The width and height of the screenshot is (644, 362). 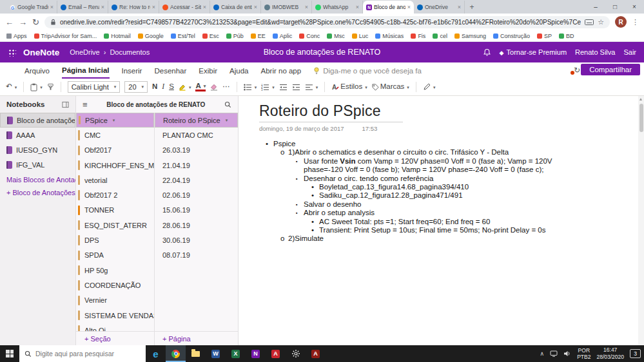 I want to click on add-page-link: + Página, so click(x=173, y=339).